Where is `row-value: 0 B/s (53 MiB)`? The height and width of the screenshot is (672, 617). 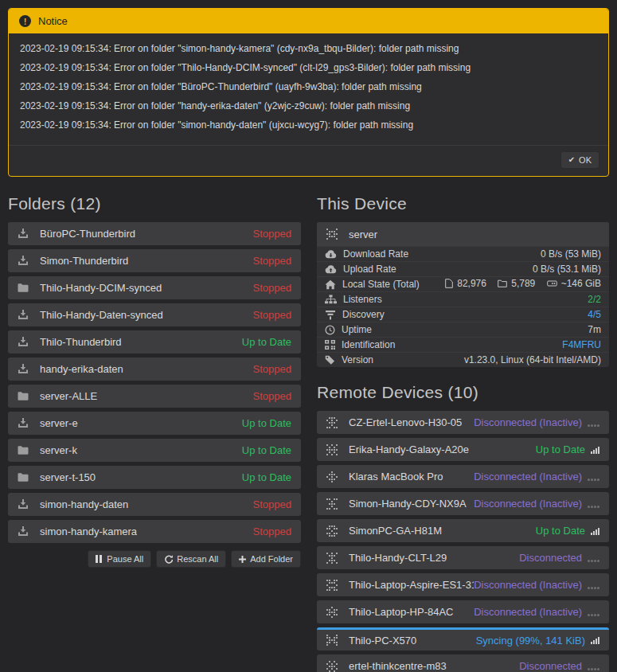
row-value: 0 B/s (53 MiB) is located at coordinates (571, 254).